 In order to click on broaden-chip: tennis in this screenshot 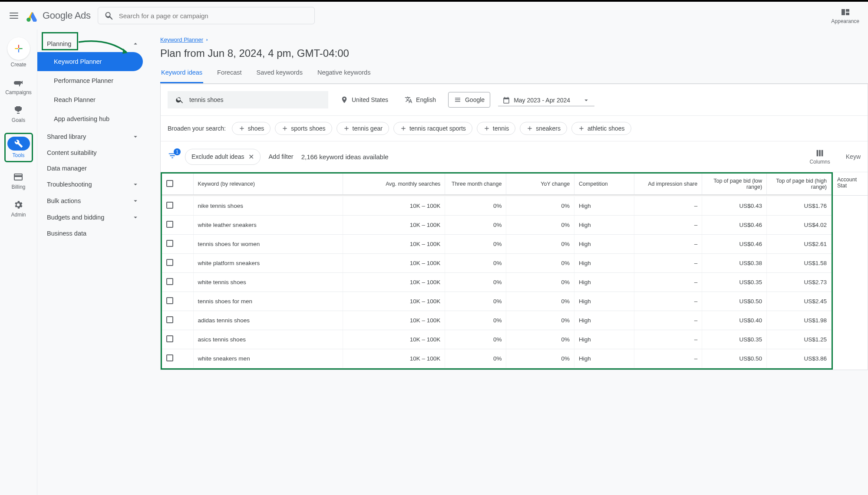, I will do `click(496, 128)`.